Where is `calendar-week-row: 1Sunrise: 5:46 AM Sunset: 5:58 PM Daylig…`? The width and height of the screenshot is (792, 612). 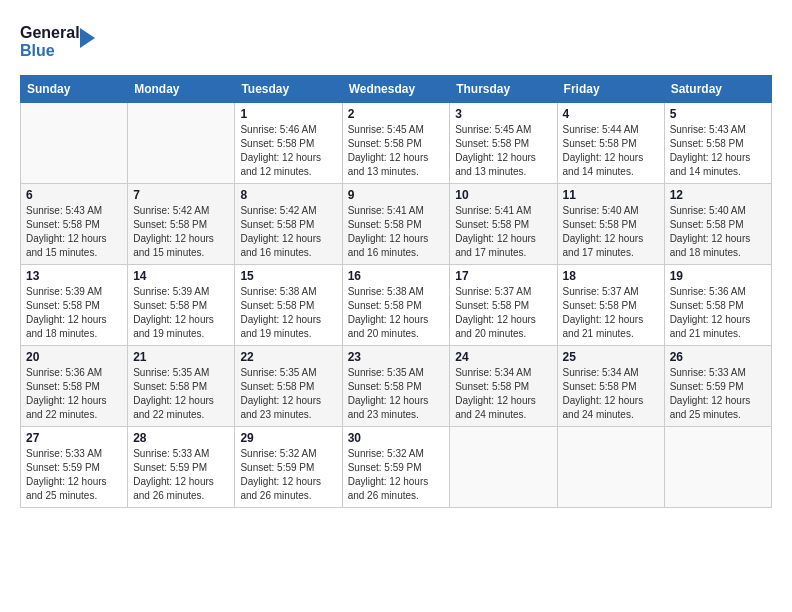 calendar-week-row: 1Sunrise: 5:46 AM Sunset: 5:58 PM Daylig… is located at coordinates (396, 144).